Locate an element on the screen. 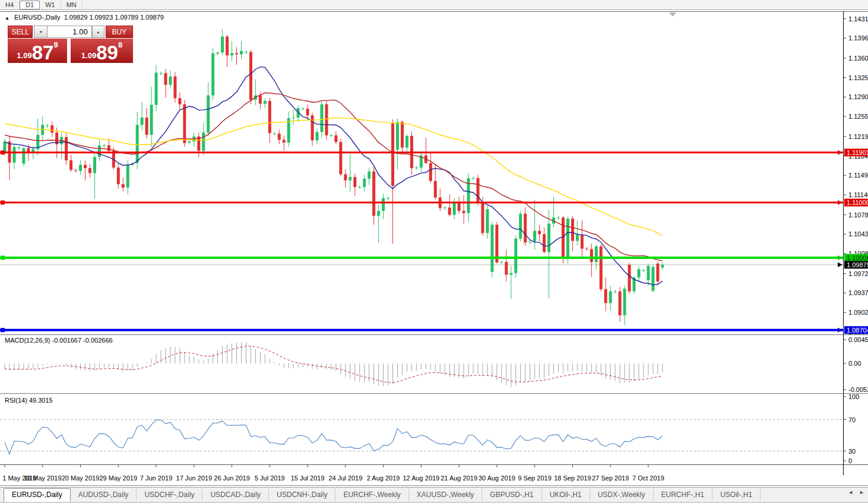  svg-text: 7 Jun 2019 is located at coordinates (156, 478).